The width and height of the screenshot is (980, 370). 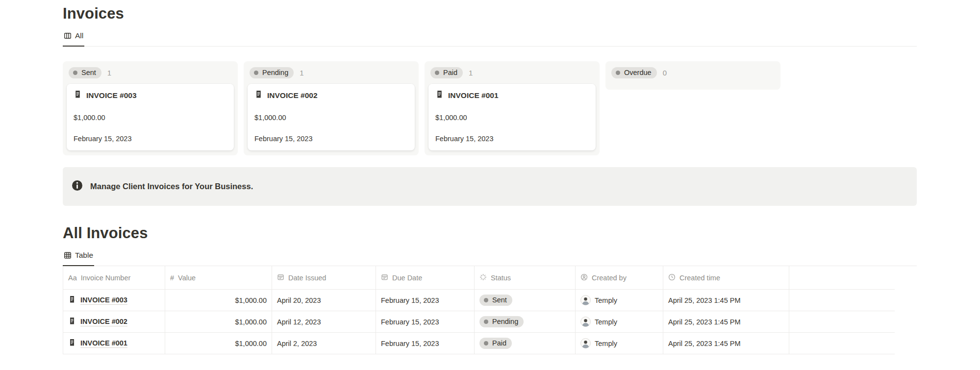 I want to click on board-view-icon, so click(x=68, y=36).